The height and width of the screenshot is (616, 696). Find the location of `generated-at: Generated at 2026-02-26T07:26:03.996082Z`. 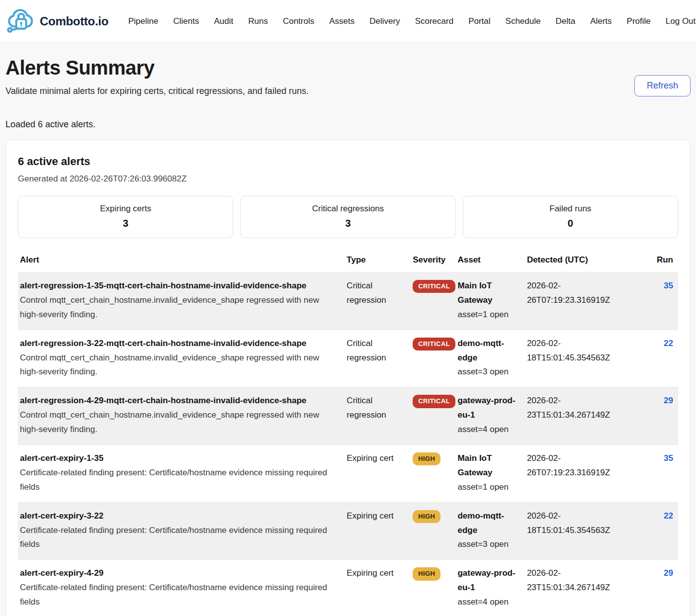

generated-at: Generated at 2026-02-26T07:26:03.996082Z is located at coordinates (348, 179).